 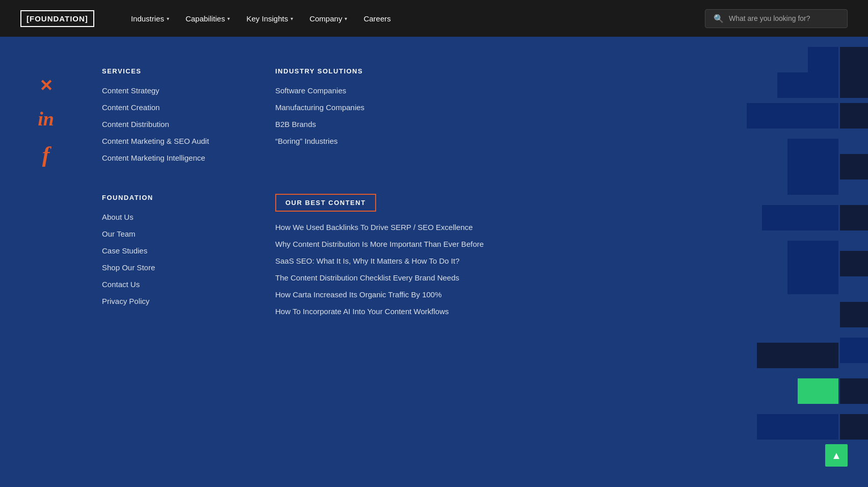 What do you see at coordinates (341, 115) in the screenshot?
I see `industry-solutions-section: INDUSTRY SOLUTIONS Software CompaniesMan…` at bounding box center [341, 115].